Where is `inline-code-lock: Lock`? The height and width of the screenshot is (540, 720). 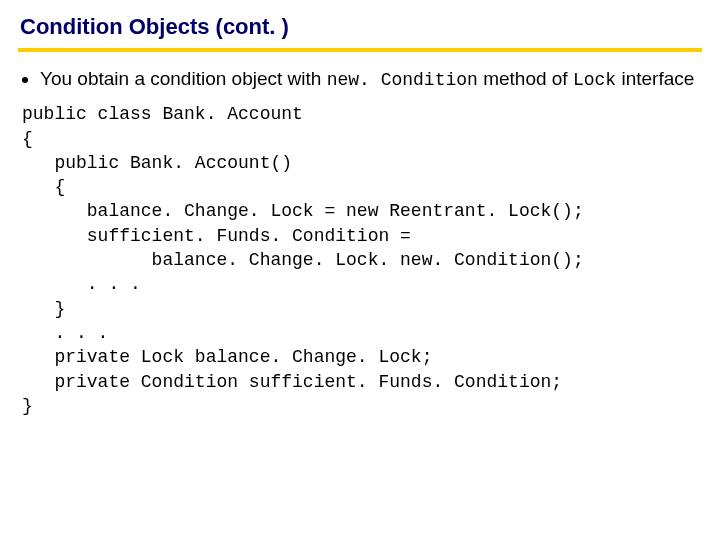
inline-code-lock: Lock is located at coordinates (594, 80).